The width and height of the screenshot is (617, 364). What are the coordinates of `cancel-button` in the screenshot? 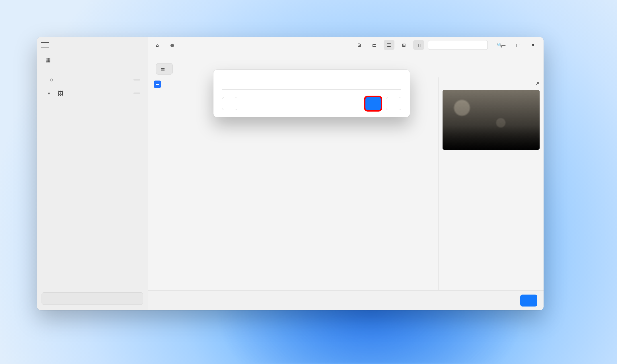 It's located at (394, 104).